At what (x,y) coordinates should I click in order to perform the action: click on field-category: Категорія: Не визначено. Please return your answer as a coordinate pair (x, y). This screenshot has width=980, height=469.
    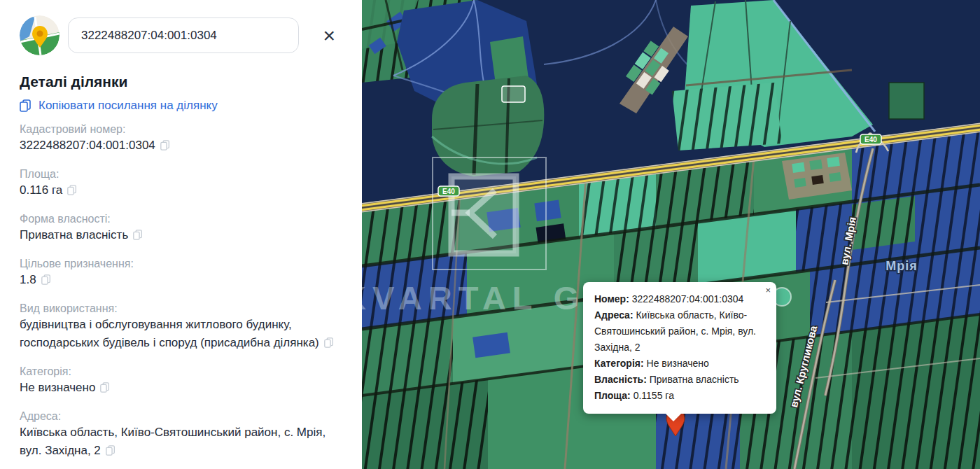
    Looking at the image, I should click on (181, 381).